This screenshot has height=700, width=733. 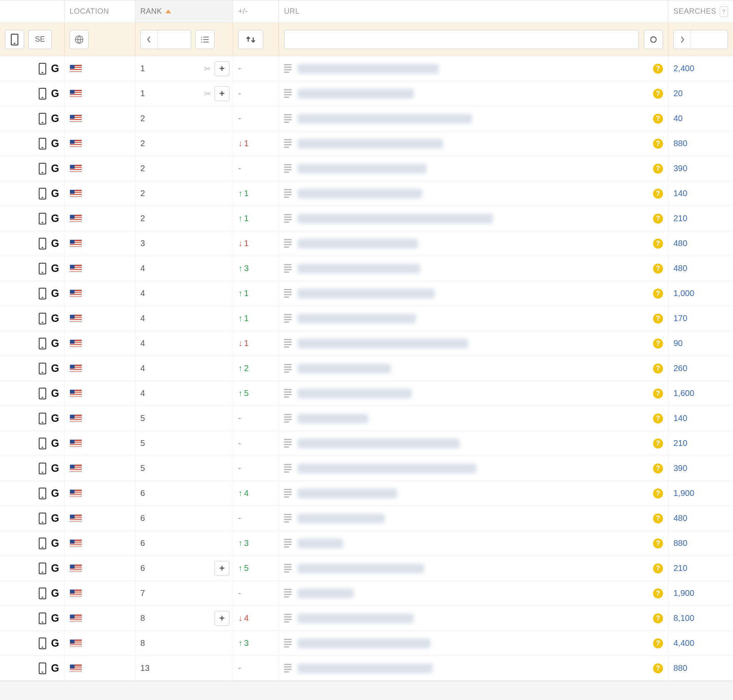 I want to click on url-filter-input, so click(x=461, y=40).